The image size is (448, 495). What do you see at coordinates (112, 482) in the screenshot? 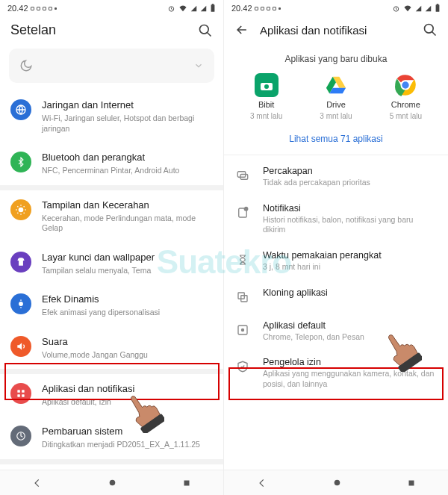
I see `android-navbar` at bounding box center [112, 482].